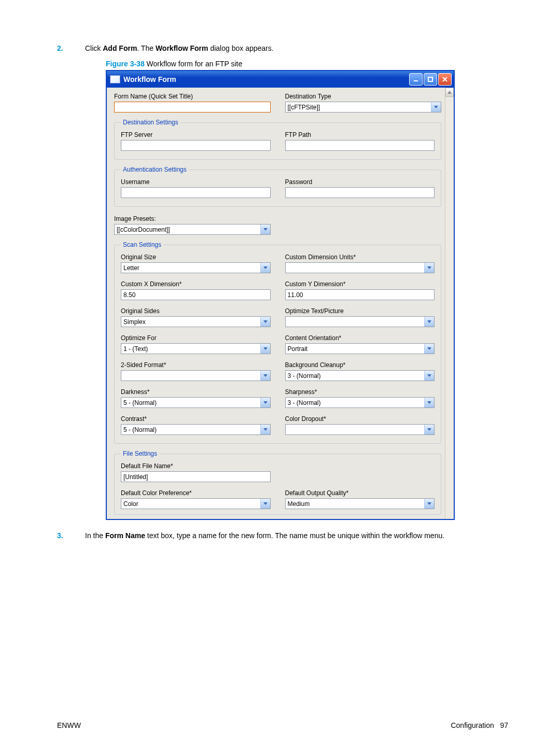  Describe the element at coordinates (363, 96) in the screenshot. I see `destination-type-label: Destination Type` at that location.